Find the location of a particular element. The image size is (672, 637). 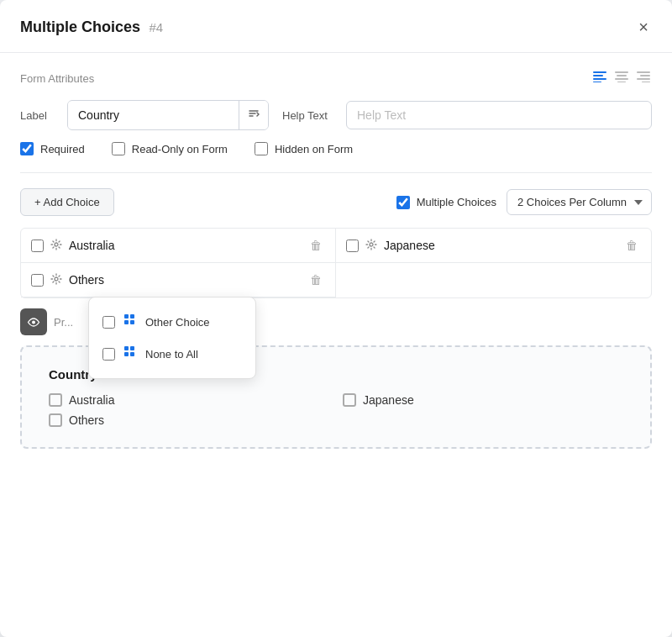

align-left-icon is located at coordinates (600, 78).